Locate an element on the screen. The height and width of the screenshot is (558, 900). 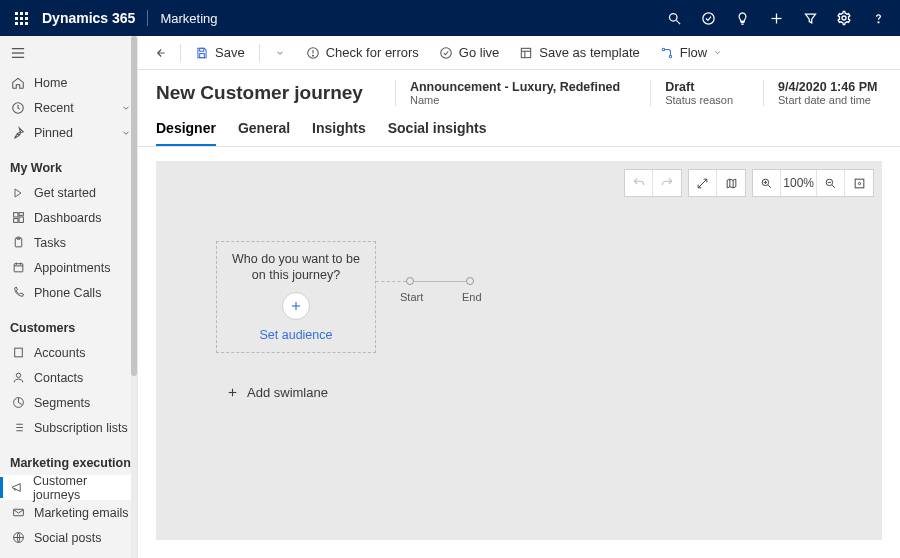
nav-contacts: Contacts is located at coordinates (68, 378).